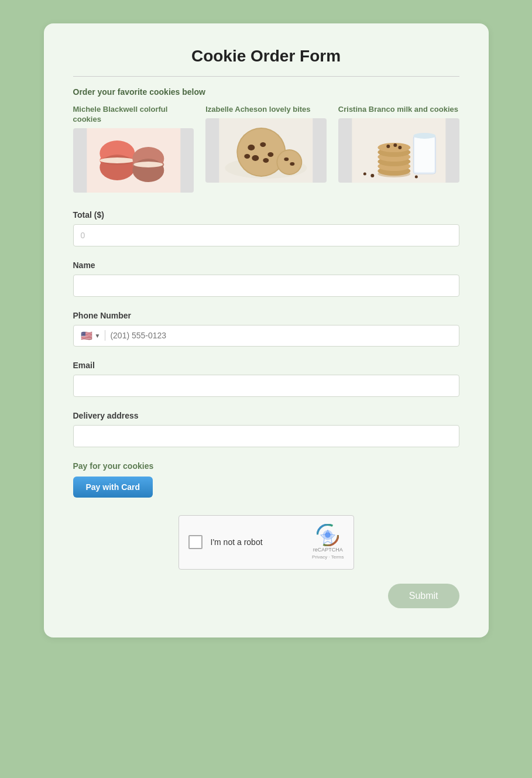 Image resolution: width=532 pixels, height=778 pixels. I want to click on recaptcha-wrapper: I'm not a robot, so click(266, 542).